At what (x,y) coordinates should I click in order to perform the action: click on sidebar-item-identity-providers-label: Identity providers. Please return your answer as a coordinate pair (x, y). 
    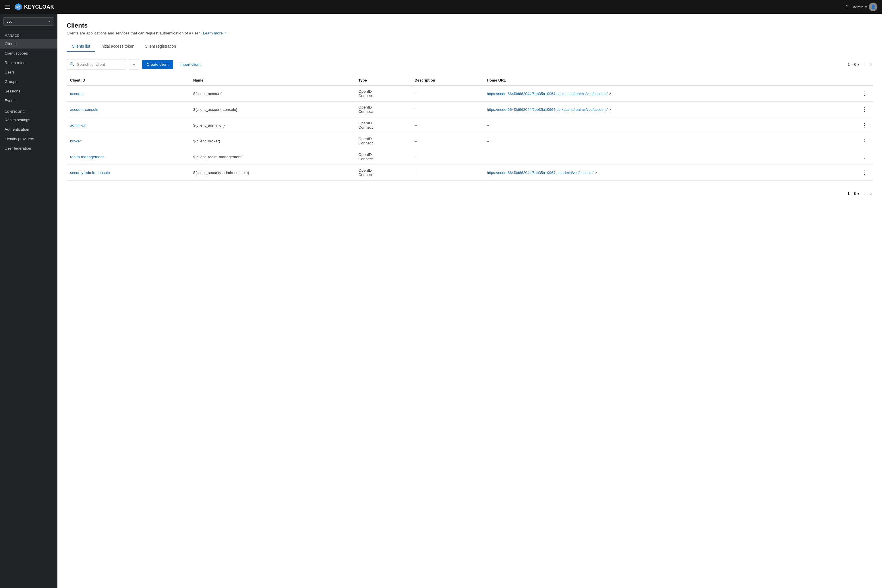
    Looking at the image, I should click on (20, 139).